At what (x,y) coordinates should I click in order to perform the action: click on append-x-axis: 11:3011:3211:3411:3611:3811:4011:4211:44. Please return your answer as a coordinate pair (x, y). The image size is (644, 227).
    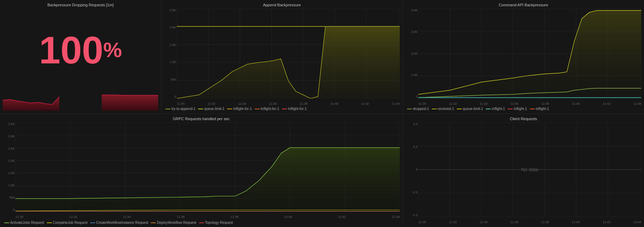
    Looking at the image, I should click on (288, 104).